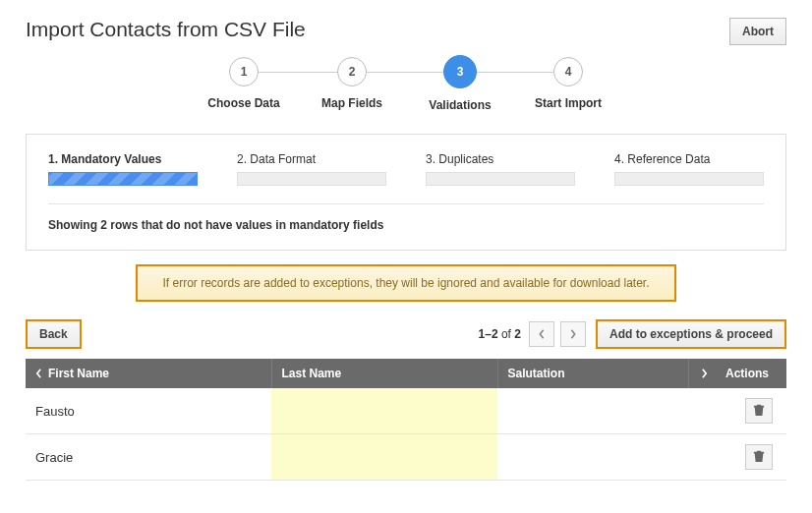  Describe the element at coordinates (689, 159) in the screenshot. I see `subtab-label: 4. Reference Data` at that location.